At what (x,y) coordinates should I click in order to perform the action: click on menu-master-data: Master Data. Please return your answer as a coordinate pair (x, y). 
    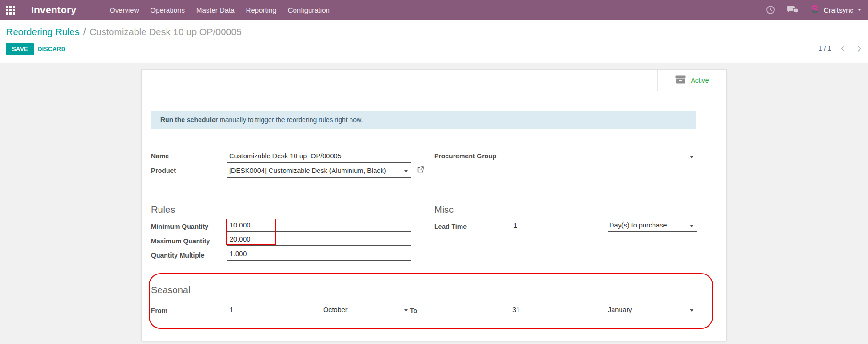
    Looking at the image, I should click on (215, 10).